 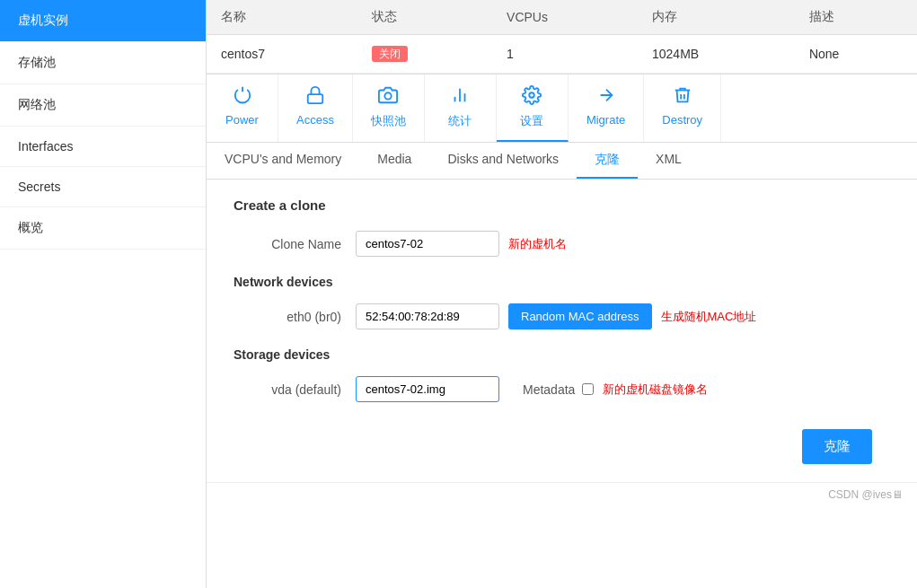 What do you see at coordinates (562, 316) in the screenshot?
I see `eth-group: eth0 (br0) Random MAC address 生成随机MAC地址` at bounding box center [562, 316].